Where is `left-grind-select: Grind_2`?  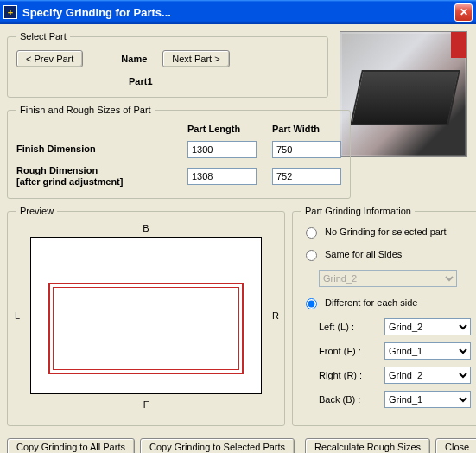 left-grind-select: Grind_2 is located at coordinates (428, 327).